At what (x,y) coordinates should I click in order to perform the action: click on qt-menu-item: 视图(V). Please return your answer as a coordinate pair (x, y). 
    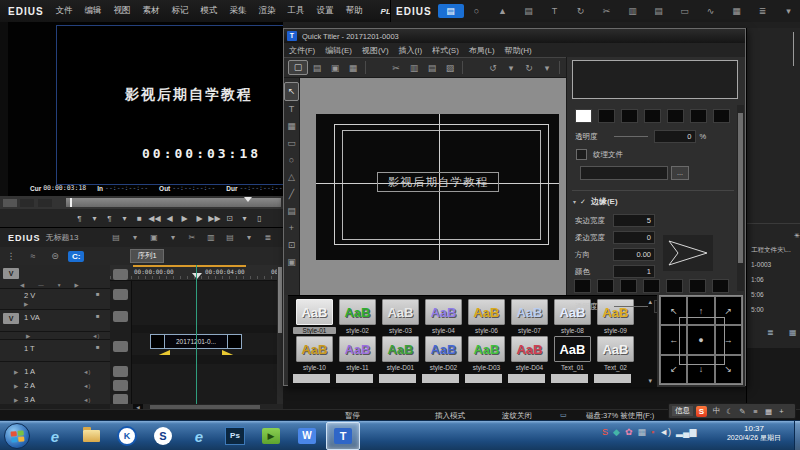
    Looking at the image, I should click on (376, 50).